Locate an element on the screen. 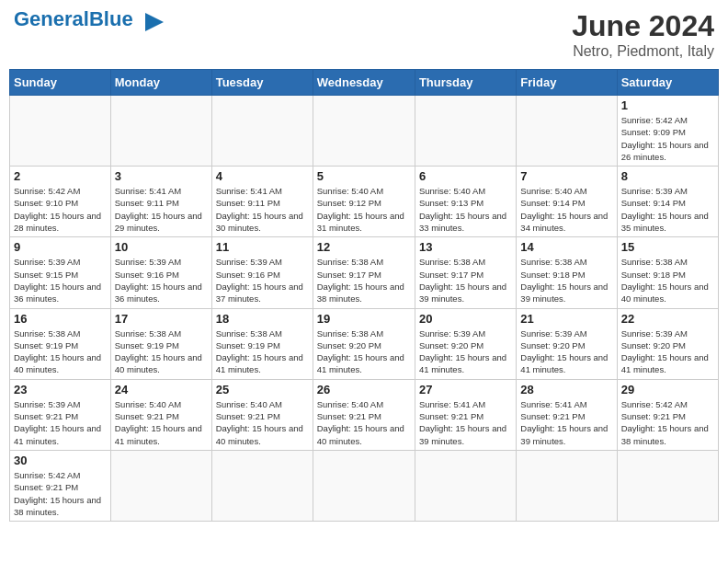 The height and width of the screenshot is (563, 728). calendar-cell: 10Sunrise: 5:39 AMSunset: 9:16 PMDayligh… is located at coordinates (161, 272).